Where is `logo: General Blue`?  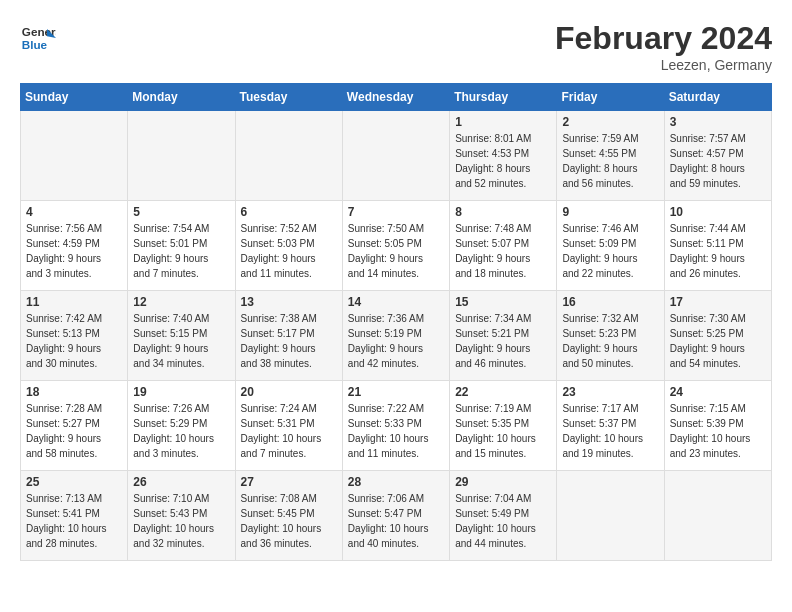 logo: General Blue is located at coordinates (38, 38).